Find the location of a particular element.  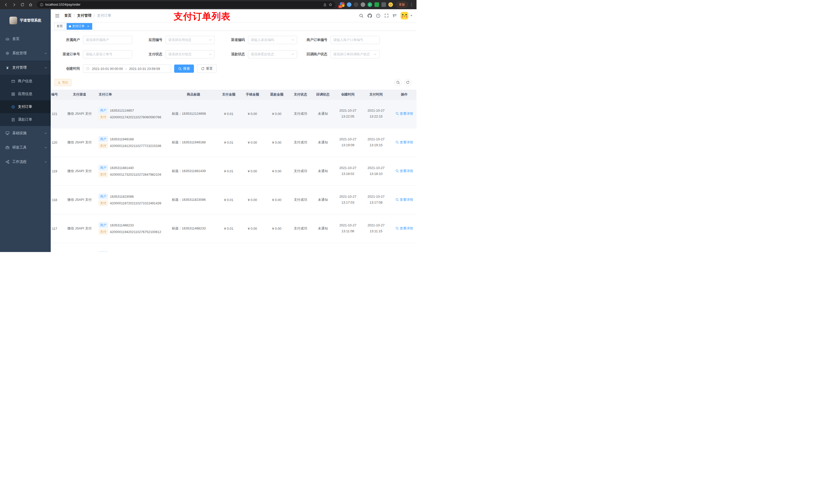

chrome-update-button: 更新 is located at coordinates (402, 5).